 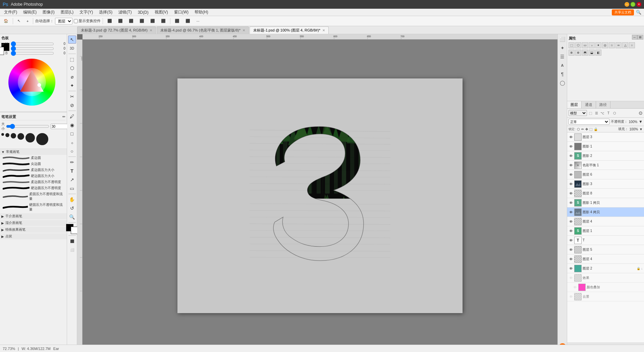 What do you see at coordinates (633, 4) in the screenshot?
I see `maximize-button: □` at bounding box center [633, 4].